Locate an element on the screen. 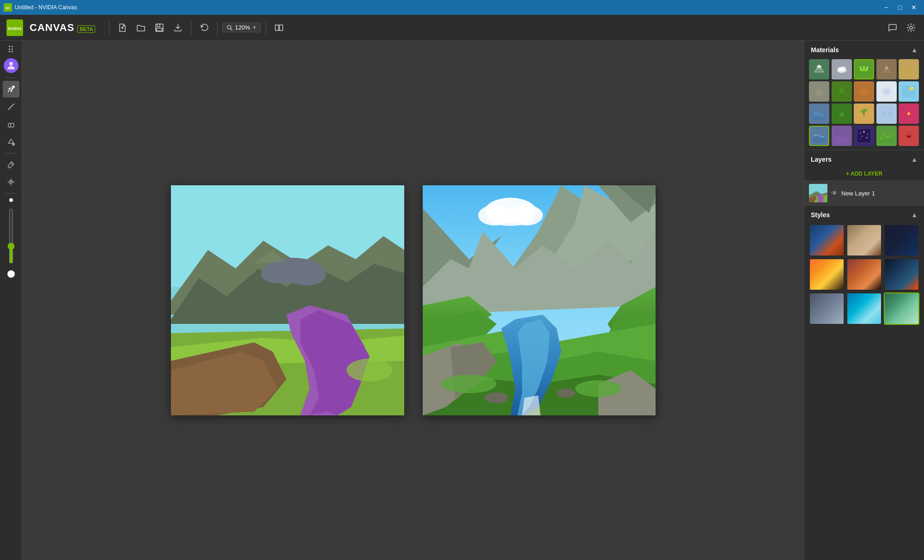 The width and height of the screenshot is (924, 560). result-panel is located at coordinates (539, 300).